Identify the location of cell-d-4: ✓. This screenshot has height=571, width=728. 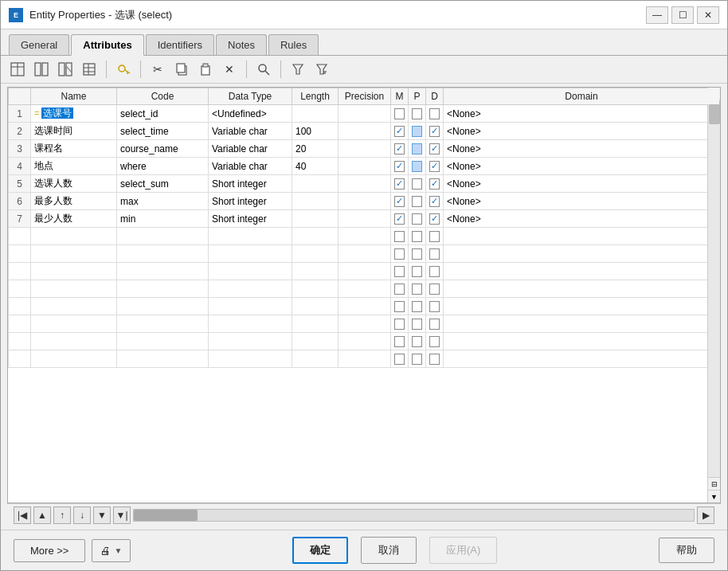
(435, 166).